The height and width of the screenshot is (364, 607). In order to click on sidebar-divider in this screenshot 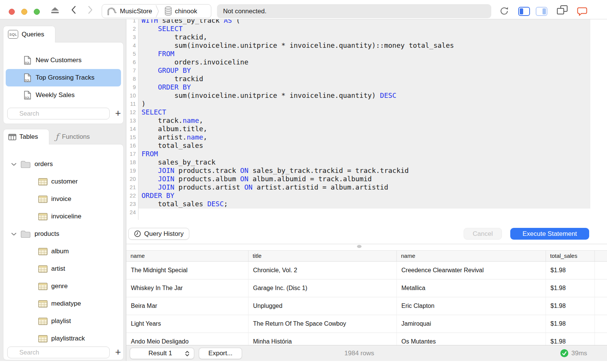, I will do `click(126, 190)`.